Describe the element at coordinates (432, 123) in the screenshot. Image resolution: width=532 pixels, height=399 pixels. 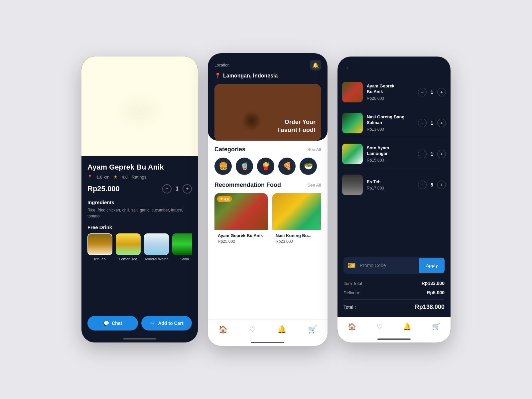
I see `nasi-goreng-qty-ctrl: − 1 +` at that location.